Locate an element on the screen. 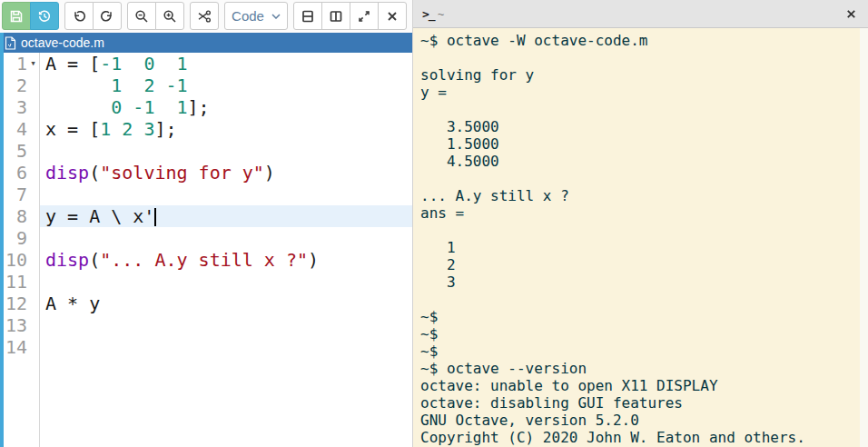 This screenshot has height=447, width=868. line-number: 11 is located at coordinates (20, 282).